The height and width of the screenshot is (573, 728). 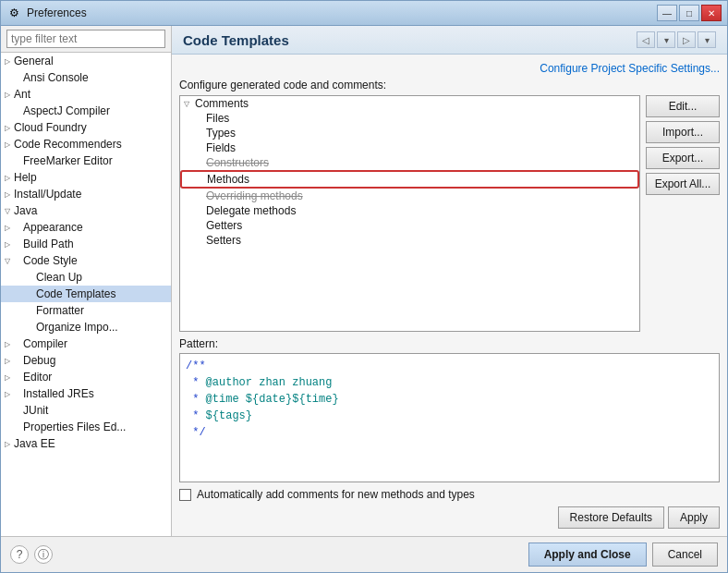 What do you see at coordinates (646, 40) in the screenshot?
I see `back-button: ◁` at bounding box center [646, 40].